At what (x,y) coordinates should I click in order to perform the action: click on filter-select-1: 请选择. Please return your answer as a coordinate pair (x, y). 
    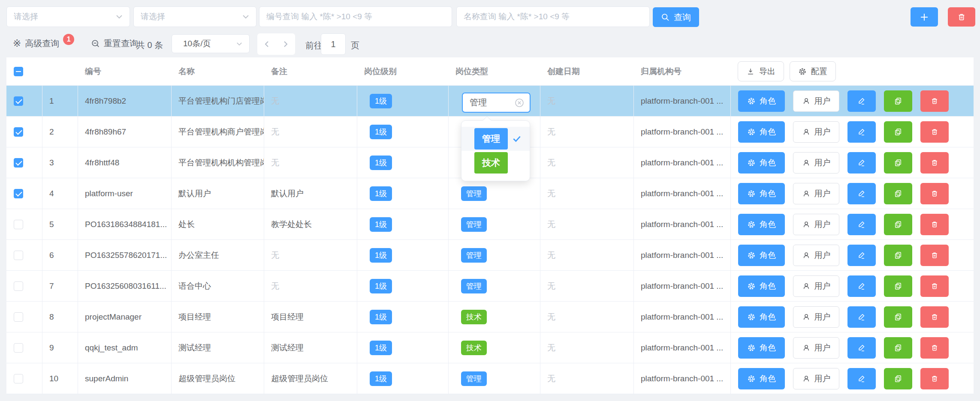
    Looking at the image, I should click on (68, 17).